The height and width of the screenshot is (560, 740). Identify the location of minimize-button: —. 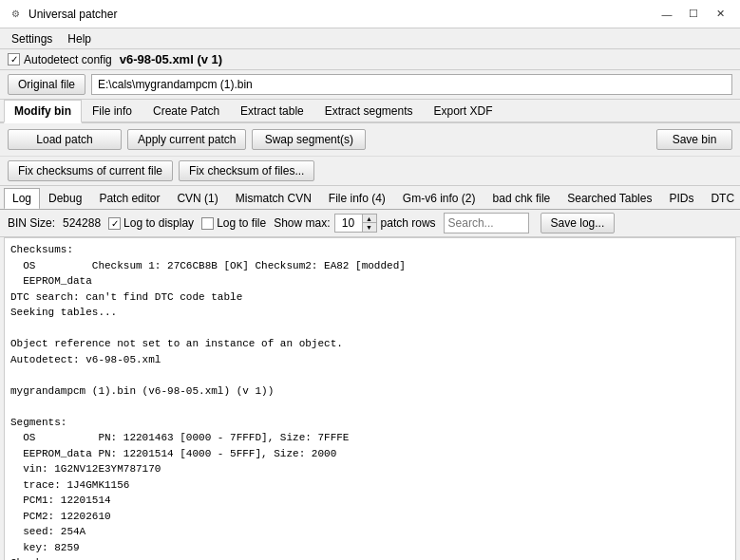
(667, 14).